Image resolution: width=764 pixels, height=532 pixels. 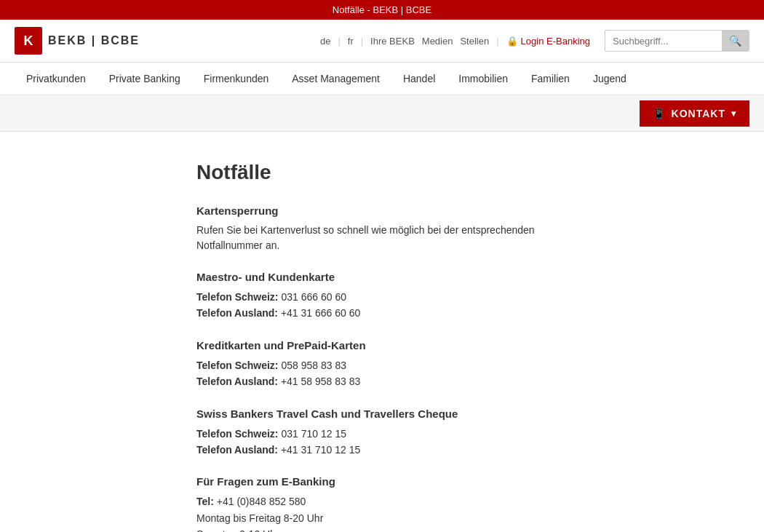 What do you see at coordinates (371, 365) in the screenshot?
I see `kreditkarten-section: Kreditkarten und PrePaid-Karten Telefon …` at bounding box center [371, 365].